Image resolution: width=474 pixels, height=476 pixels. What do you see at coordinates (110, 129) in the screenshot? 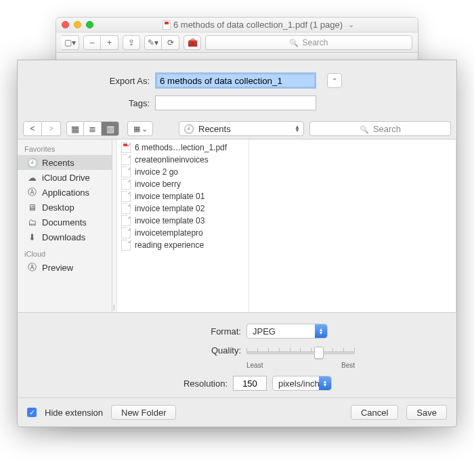
I see `columns-icon: ▥` at bounding box center [110, 129].